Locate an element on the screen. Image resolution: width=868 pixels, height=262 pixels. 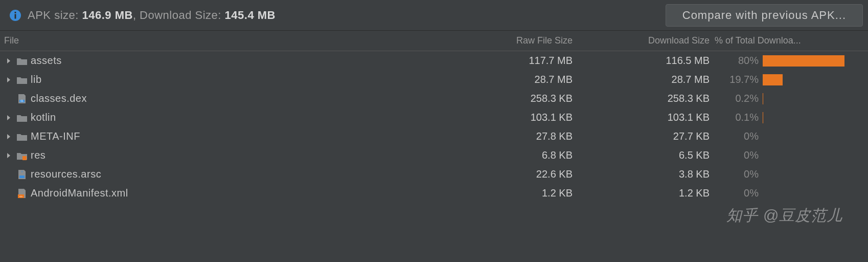
table-row: META-INF27.8 KB27.7 KB0% is located at coordinates (434, 136).